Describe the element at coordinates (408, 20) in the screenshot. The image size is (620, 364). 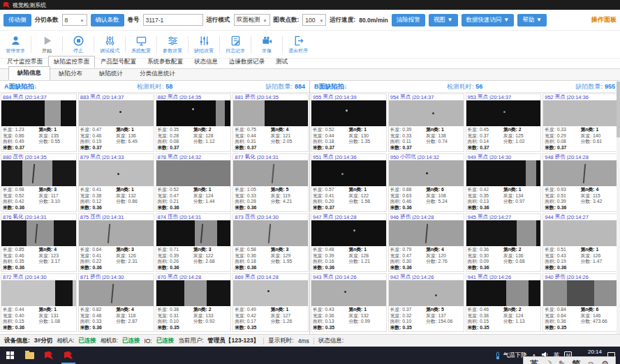
I see `clear-alarm-button: 清除报警` at that location.